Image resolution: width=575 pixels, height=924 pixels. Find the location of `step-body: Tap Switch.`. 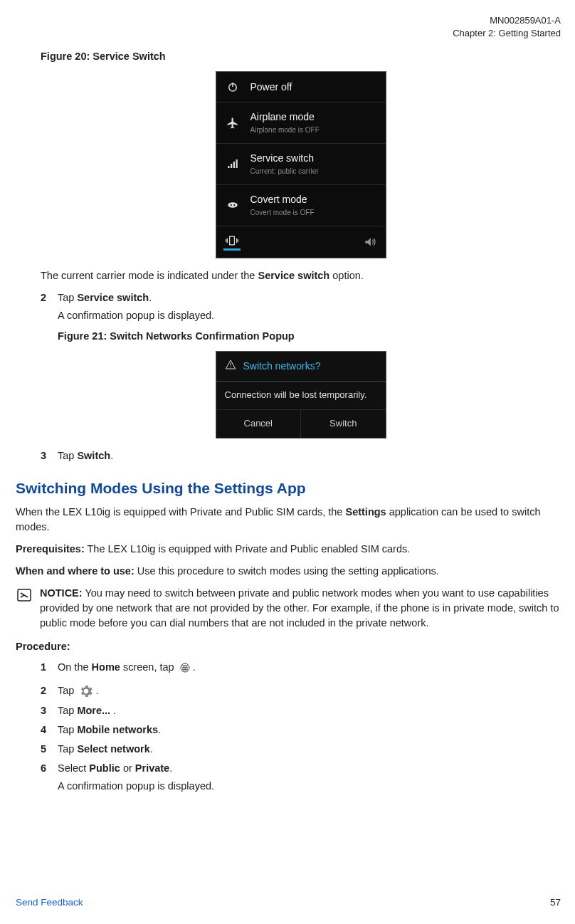

step-body: Tap Switch. is located at coordinates (309, 456).